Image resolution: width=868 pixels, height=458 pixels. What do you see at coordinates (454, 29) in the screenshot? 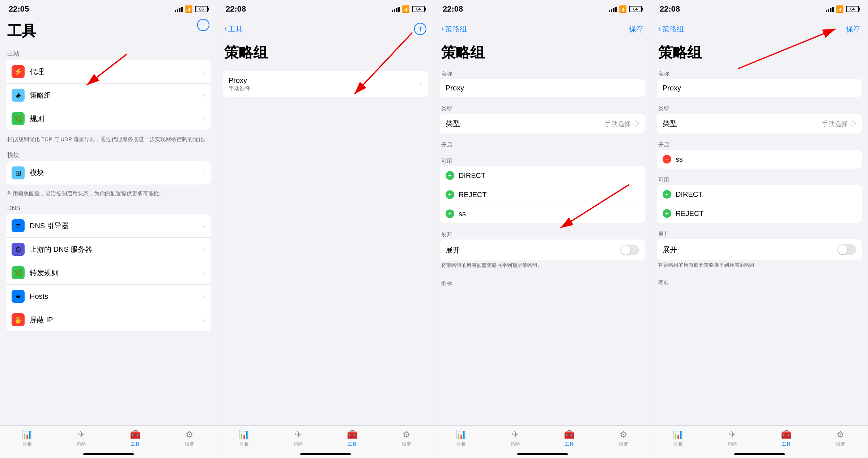
I see `back-button-3: ‹ 策略组` at bounding box center [454, 29].